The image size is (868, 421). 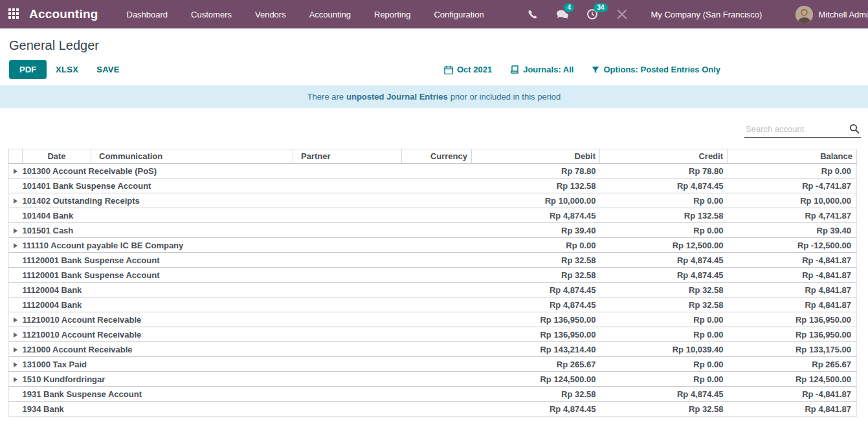 What do you see at coordinates (536, 200) in the screenshot?
I see `debit-value: Rp 10,000.00` at bounding box center [536, 200].